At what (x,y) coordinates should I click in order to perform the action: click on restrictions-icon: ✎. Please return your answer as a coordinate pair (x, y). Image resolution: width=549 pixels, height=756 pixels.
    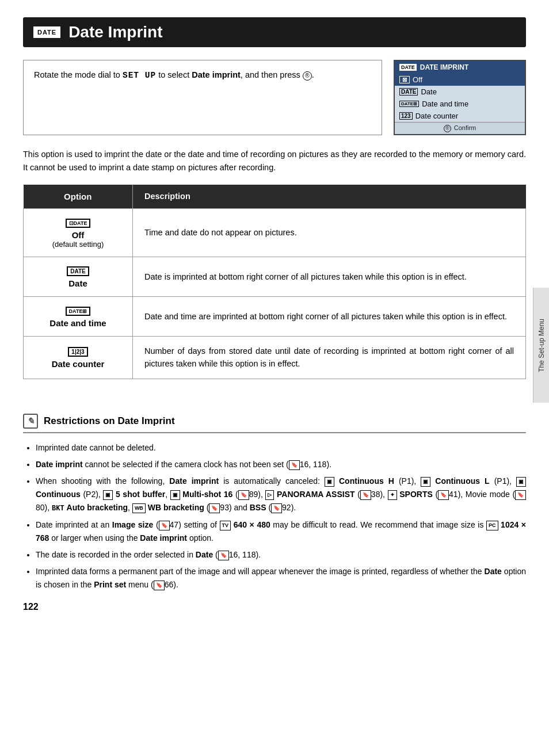
    Looking at the image, I should click on (30, 421).